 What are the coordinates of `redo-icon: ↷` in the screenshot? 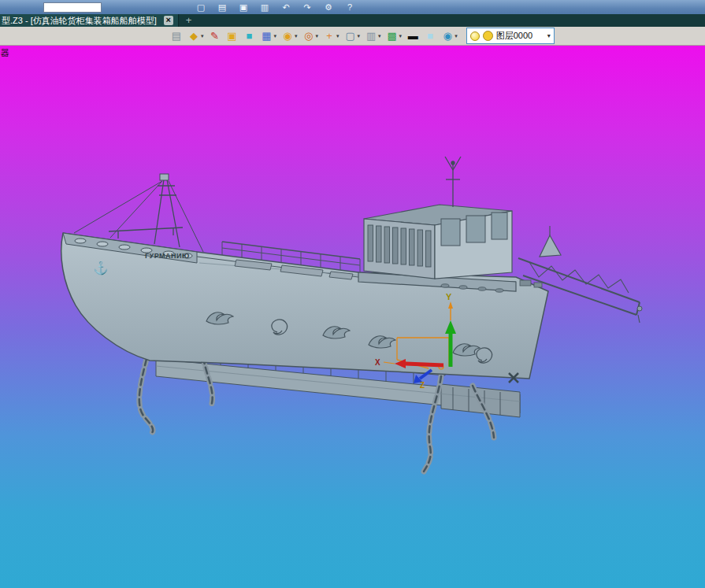 It's located at (307, 7).